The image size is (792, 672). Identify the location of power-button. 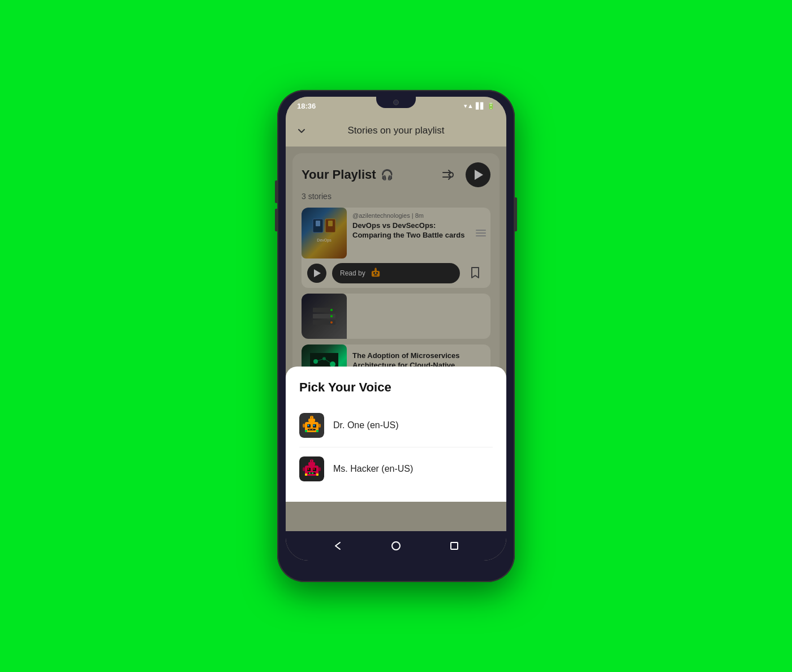
(516, 214).